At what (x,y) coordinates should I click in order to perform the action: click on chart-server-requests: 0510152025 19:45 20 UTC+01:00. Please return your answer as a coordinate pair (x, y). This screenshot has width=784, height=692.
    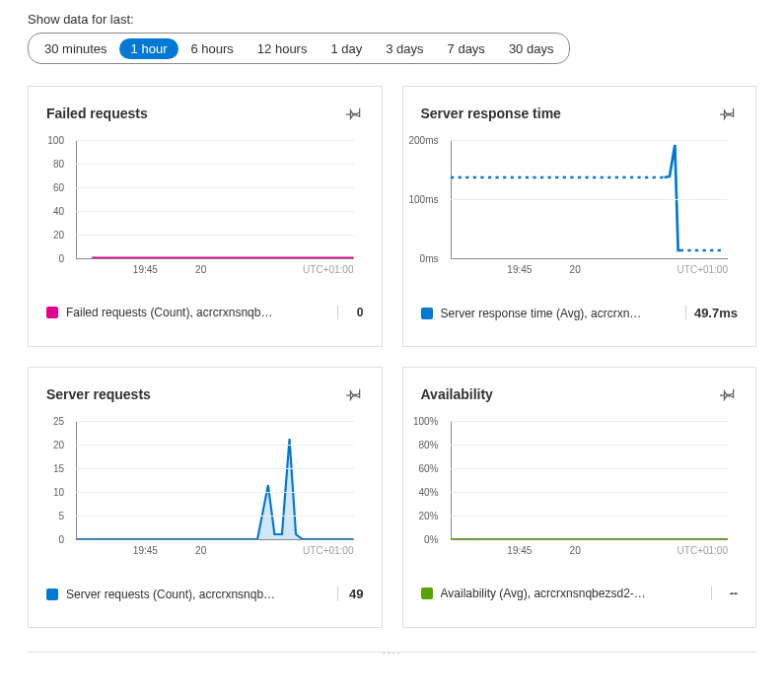
    Looking at the image, I should click on (215, 495).